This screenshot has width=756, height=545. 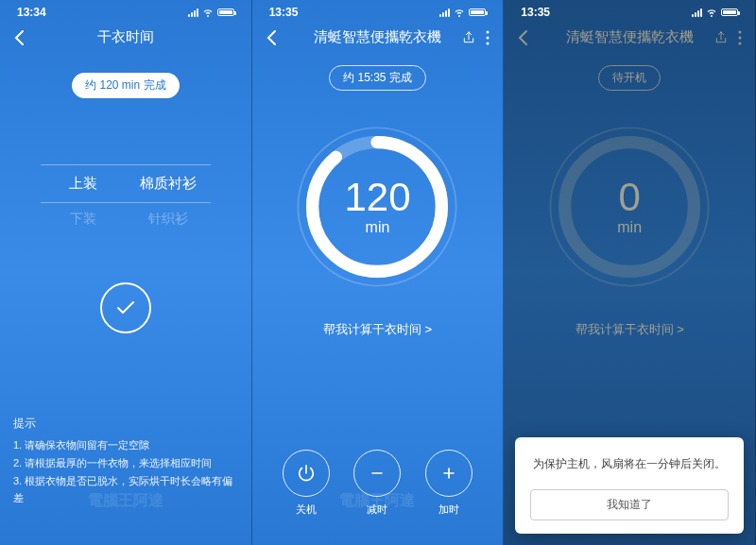 I want to click on minus-button, so click(x=377, y=473).